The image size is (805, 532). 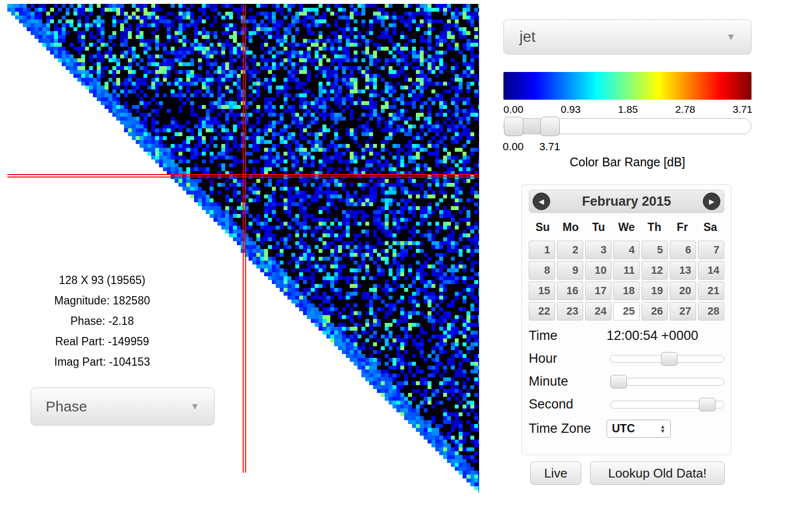 I want to click on calendar-day-5: 5, so click(x=655, y=250).